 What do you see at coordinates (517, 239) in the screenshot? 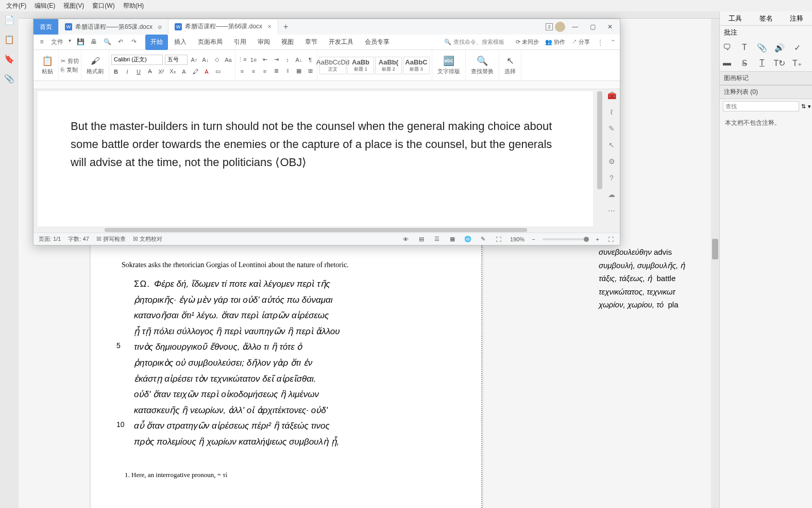
I see `zoom-value: 190%` at bounding box center [517, 239].